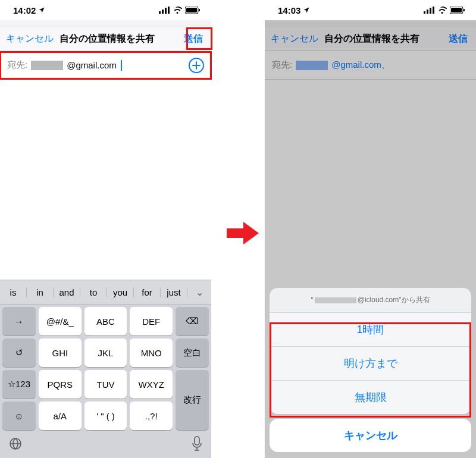  Describe the element at coordinates (118, 39) in the screenshot. I see `nav-title: 自分の位置情報を共有` at that location.